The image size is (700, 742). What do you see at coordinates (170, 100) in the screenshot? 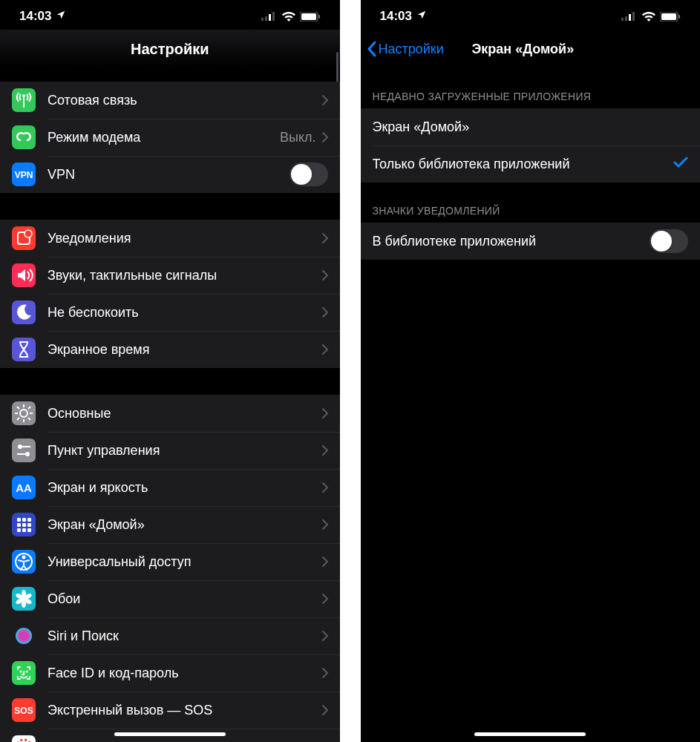
I see `settings-row-cellular: Сотовая связь` at bounding box center [170, 100].